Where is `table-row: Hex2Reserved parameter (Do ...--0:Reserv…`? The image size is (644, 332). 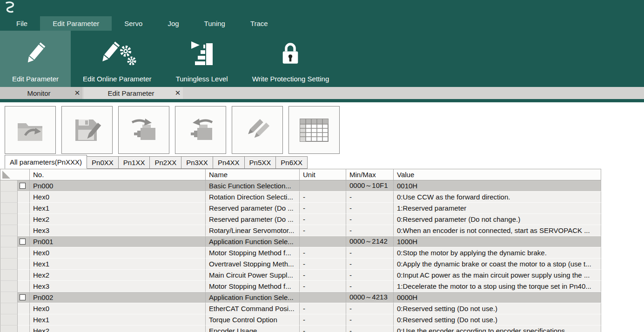
table-row: Hex2Reserved parameter (Do ...--0:Reserv… is located at coordinates (322, 219).